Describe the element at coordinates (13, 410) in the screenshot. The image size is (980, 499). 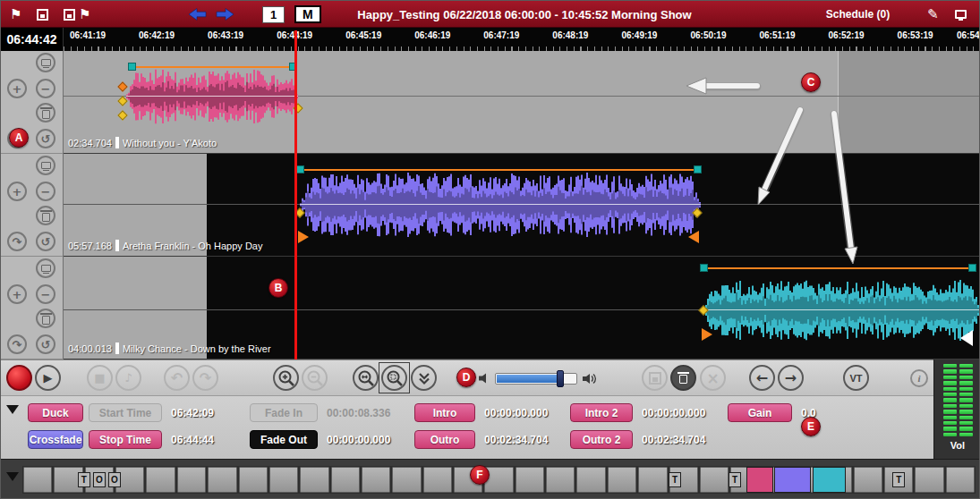
I see `collapse-edit-panel-toggle` at that location.